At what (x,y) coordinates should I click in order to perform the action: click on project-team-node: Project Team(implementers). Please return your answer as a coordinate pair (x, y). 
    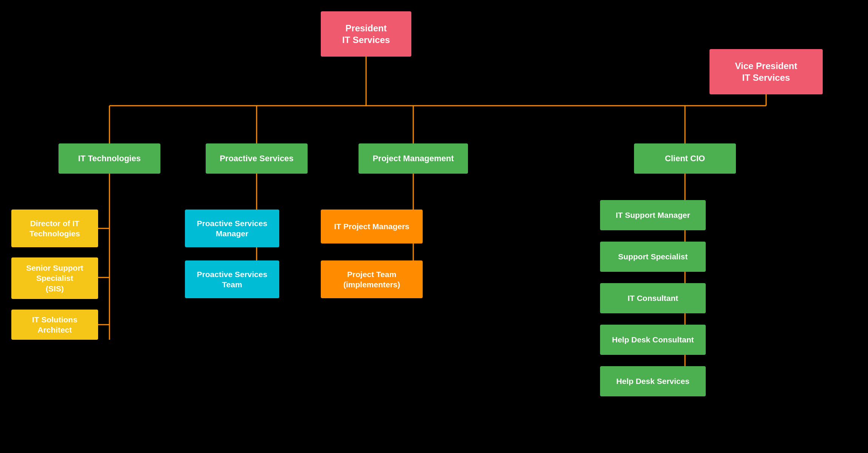
    Looking at the image, I should click on (372, 279).